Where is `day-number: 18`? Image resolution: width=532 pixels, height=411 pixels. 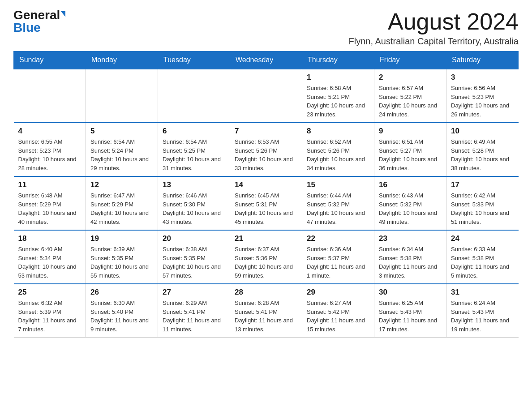 day-number: 18 is located at coordinates (50, 239).